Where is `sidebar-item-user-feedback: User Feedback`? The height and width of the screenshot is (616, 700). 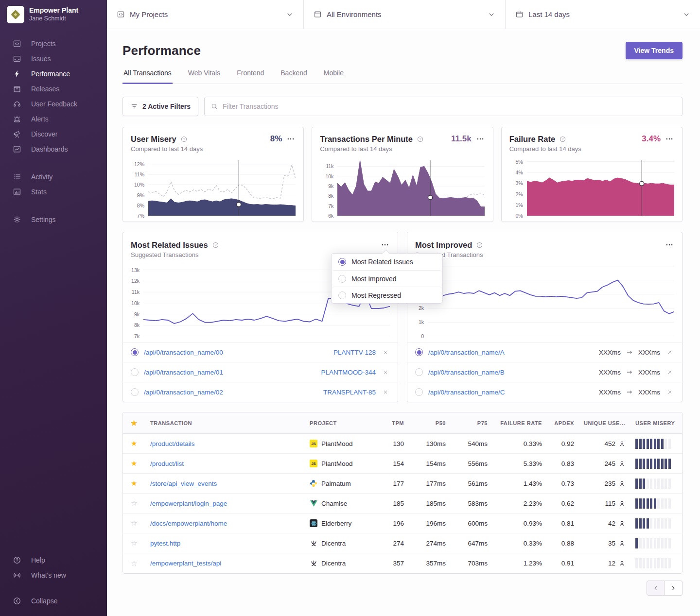
sidebar-item-user-feedback: User Feedback is located at coordinates (53, 104).